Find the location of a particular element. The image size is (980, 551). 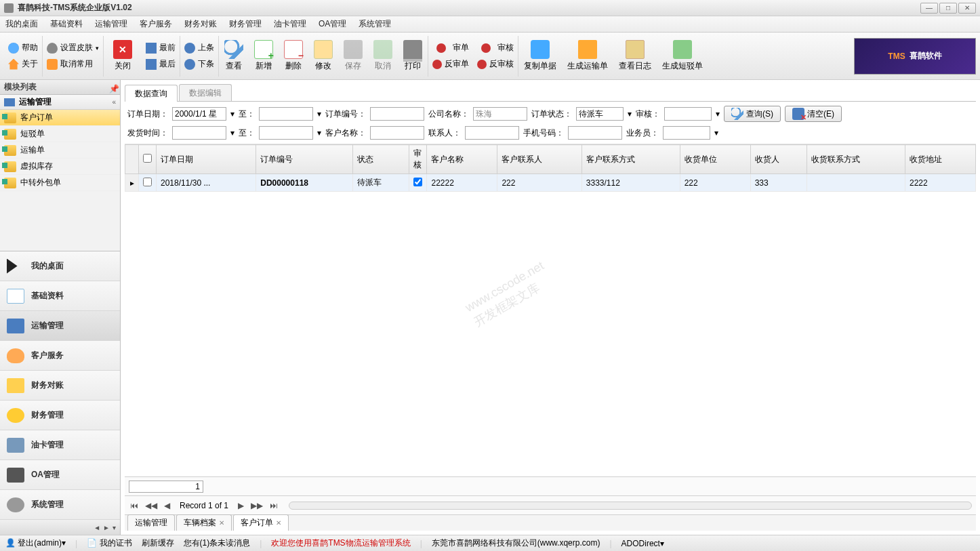

module-desktop: 我的桌面 is located at coordinates (60, 266).